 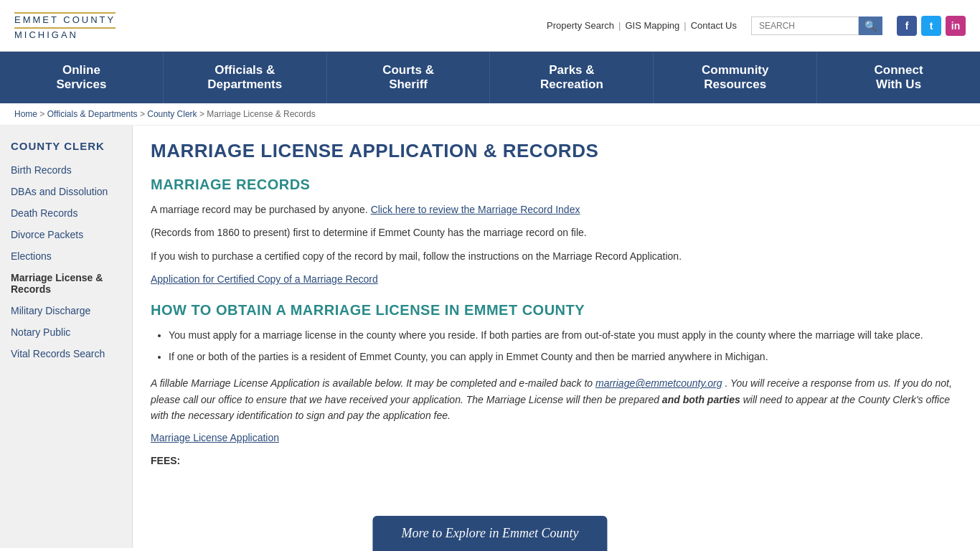 I want to click on email-link: marriage@emmetcounty.org, so click(x=659, y=383).